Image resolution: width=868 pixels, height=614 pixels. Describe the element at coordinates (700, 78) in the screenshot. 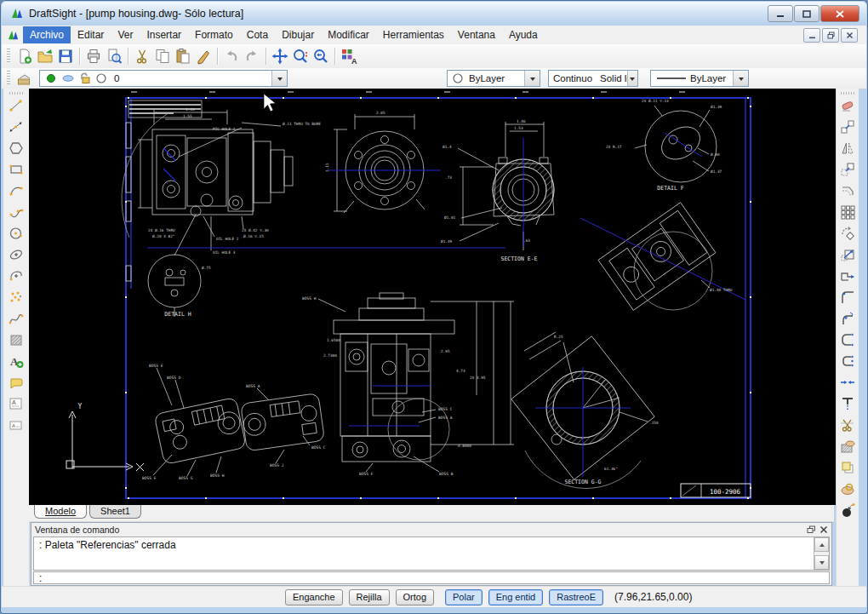

I see `lineweight-combobox: ByLayer` at that location.